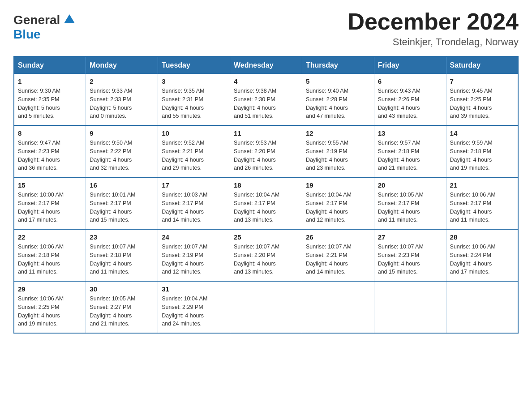 This screenshot has height=411, width=532. What do you see at coordinates (122, 255) in the screenshot?
I see `calendar-cell: 23 Sunrise: 10:07 AMSunset: 2:18 PMDayli…` at bounding box center [122, 255].